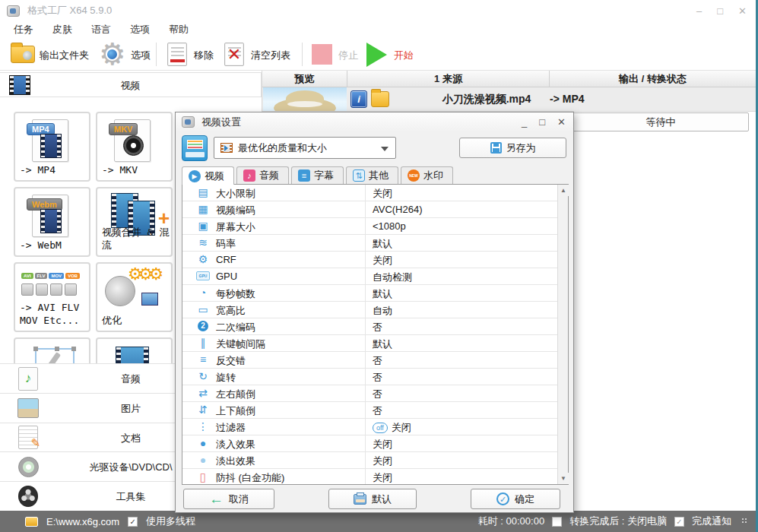 The image size is (758, 532). I want to click on setting-row-rotate: ↻旋转否, so click(370, 377).